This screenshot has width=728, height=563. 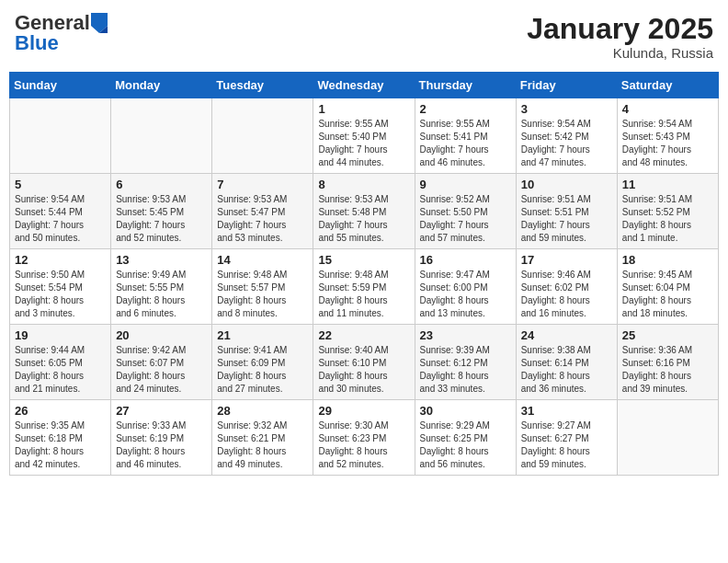 What do you see at coordinates (364, 136) in the screenshot?
I see `calendar-week-row: 1Sunrise: 9:55 AM Sunset: 5:40 PM Daylig…` at bounding box center [364, 136].